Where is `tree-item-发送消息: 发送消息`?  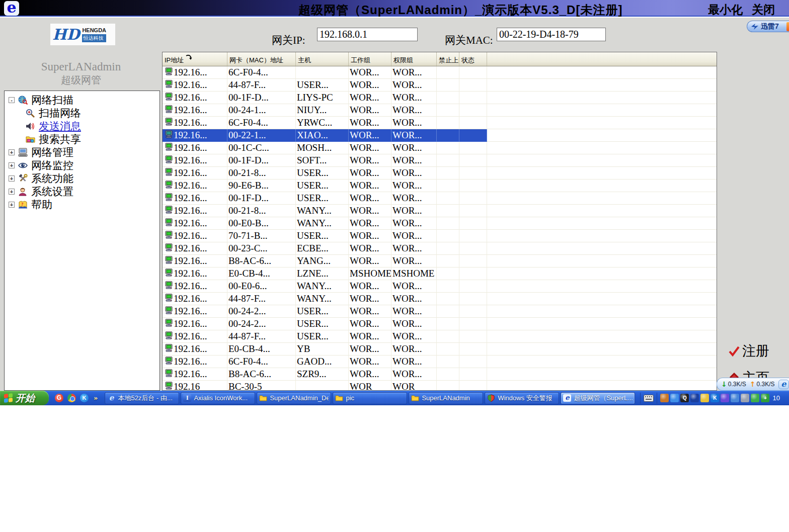
tree-item-发送消息: 发送消息 is located at coordinates (82, 126).